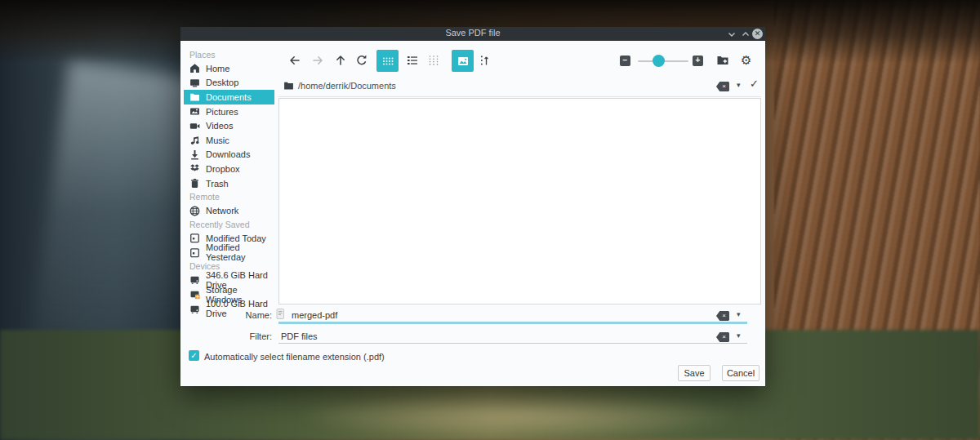 The height and width of the screenshot is (440, 980). I want to click on accept-location-button: ✓, so click(755, 83).